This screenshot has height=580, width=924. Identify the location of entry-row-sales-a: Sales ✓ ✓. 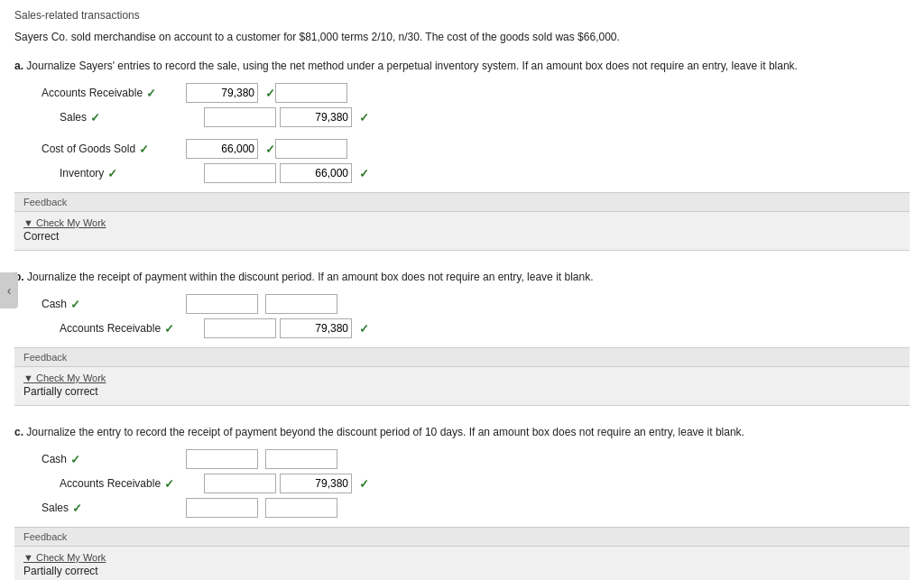
(485, 117).